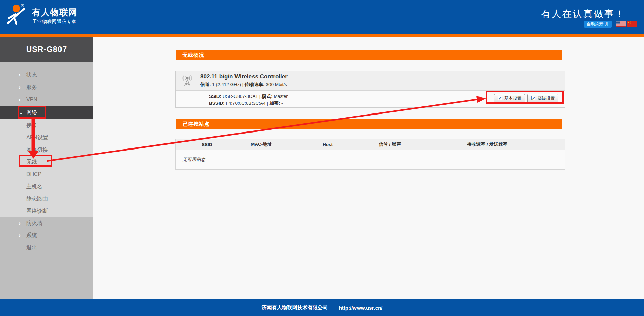 The height and width of the screenshot is (316, 644). I want to click on sidebar-item-label: 静态路由, so click(37, 199).